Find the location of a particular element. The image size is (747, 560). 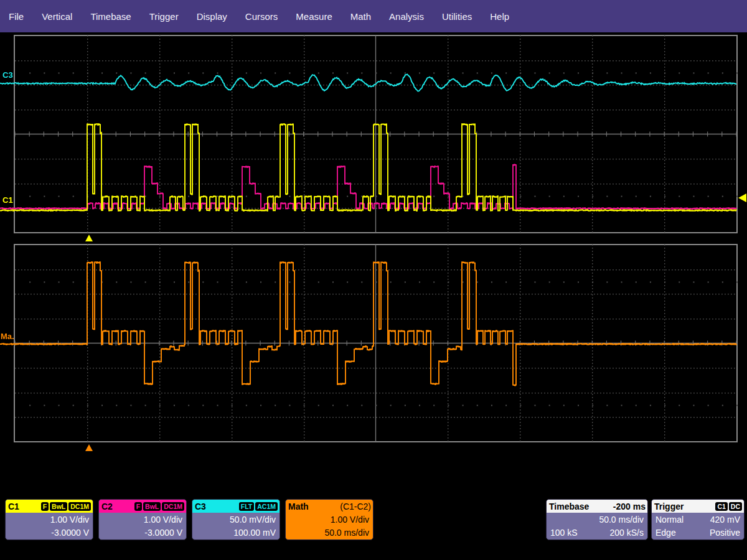

channel-id-label: C1 is located at coordinates (14, 506).